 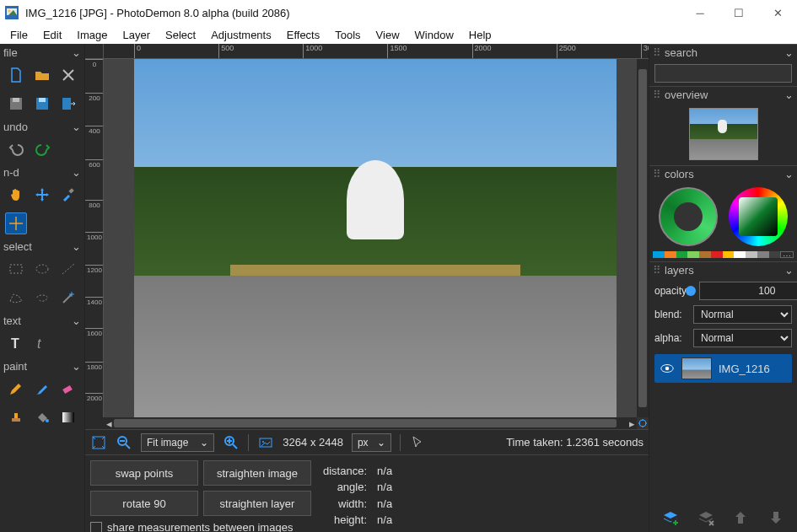 I want to click on save-button, so click(x=15, y=104).